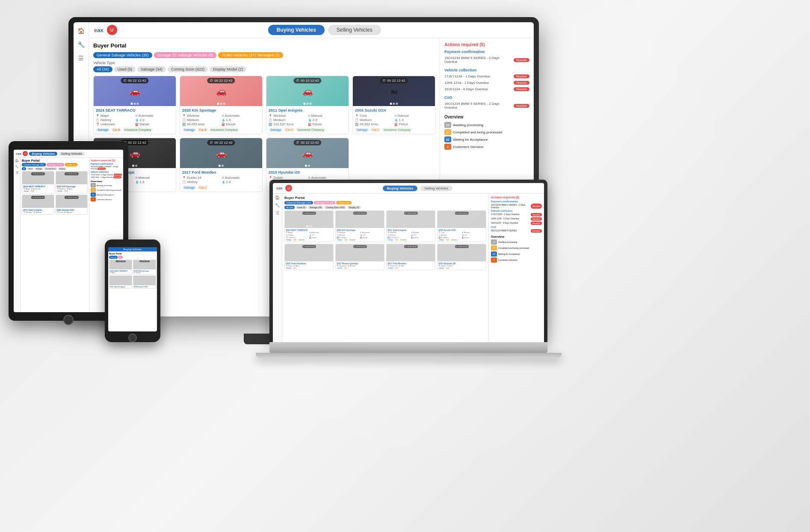  I want to click on payment-confirmation-title: Payment confirmation, so click(487, 52).